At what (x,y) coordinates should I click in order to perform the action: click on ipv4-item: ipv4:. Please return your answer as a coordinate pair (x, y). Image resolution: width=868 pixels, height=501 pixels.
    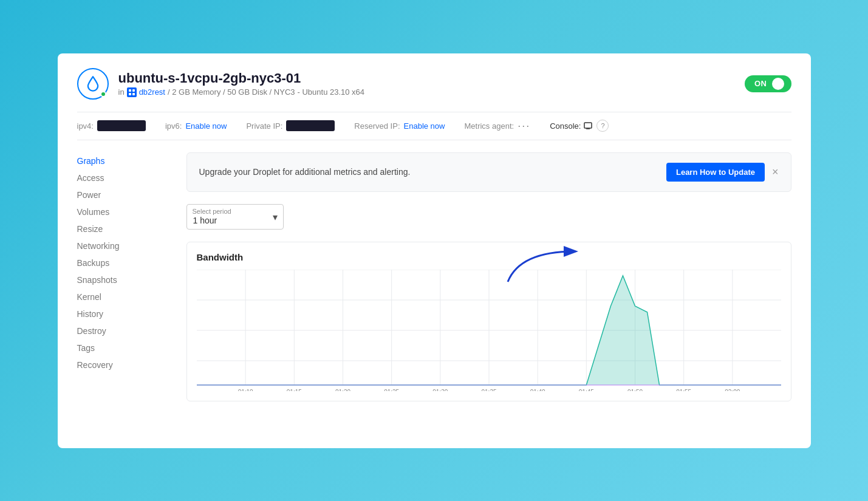
    Looking at the image, I should click on (112, 126).